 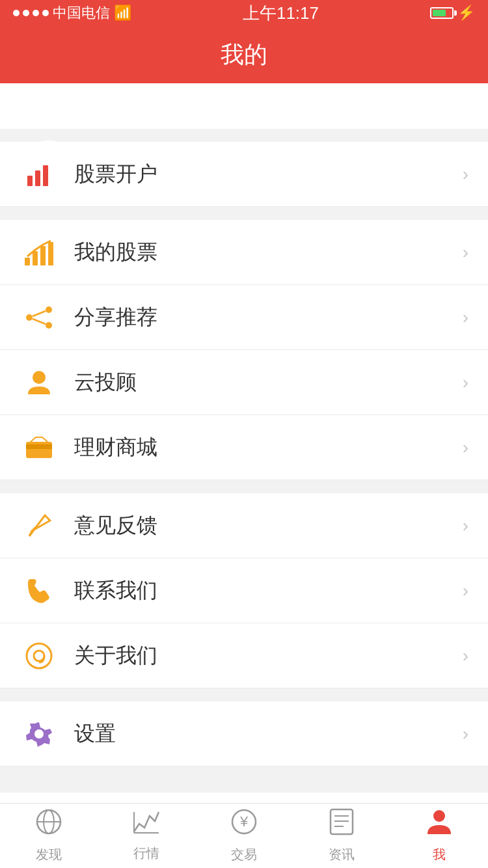 I want to click on tab-bar: 发现 行情 ¥ 交易 资讯, so click(x=244, y=835).